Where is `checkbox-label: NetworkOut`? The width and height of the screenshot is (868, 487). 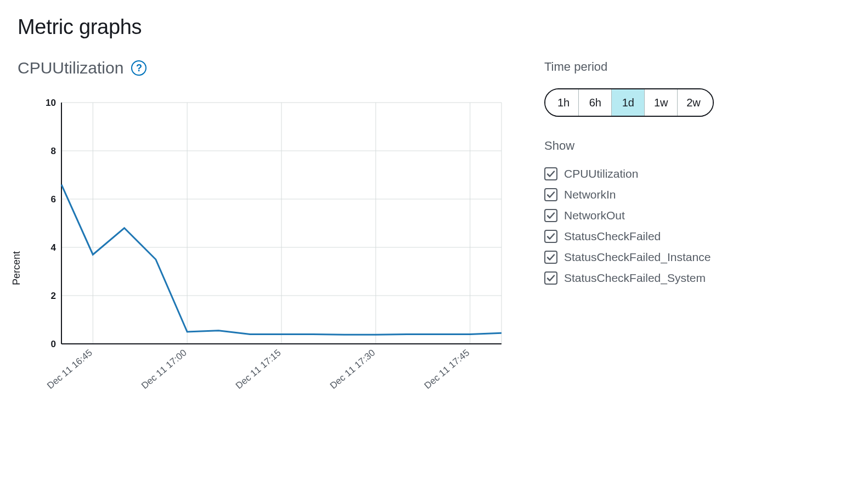 checkbox-label: NetworkOut is located at coordinates (595, 216).